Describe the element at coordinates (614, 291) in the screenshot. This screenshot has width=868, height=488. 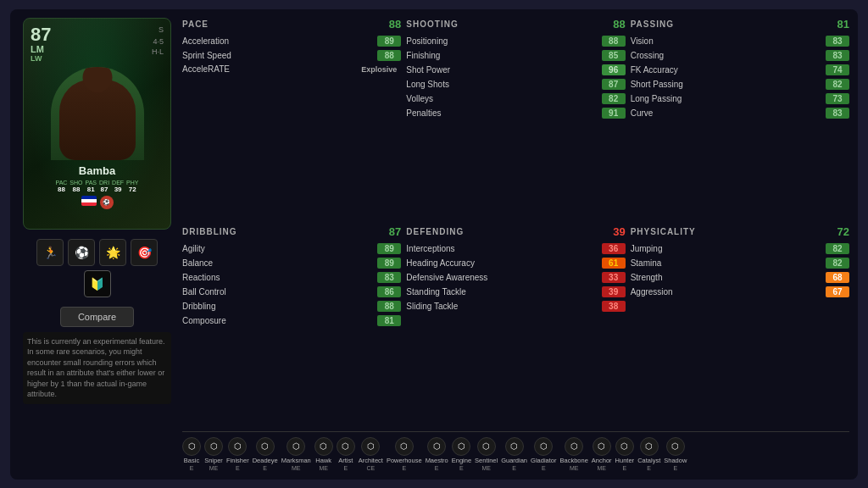
I see `stat-value: 39` at that location.